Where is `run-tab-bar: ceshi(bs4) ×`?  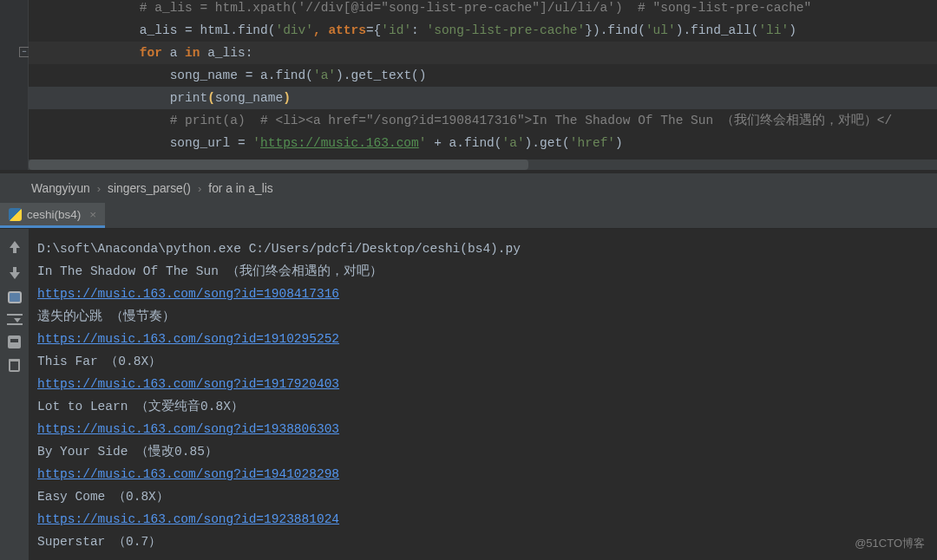
run-tab-bar: ceshi(bs4) × is located at coordinates (468, 216).